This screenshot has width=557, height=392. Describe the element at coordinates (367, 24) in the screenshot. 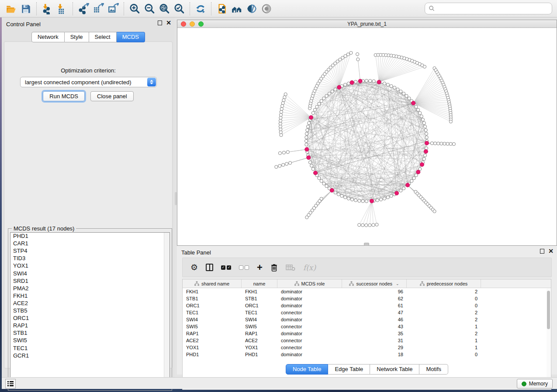

I see `network-window-titlebar: YPA_prune.txt_1` at that location.